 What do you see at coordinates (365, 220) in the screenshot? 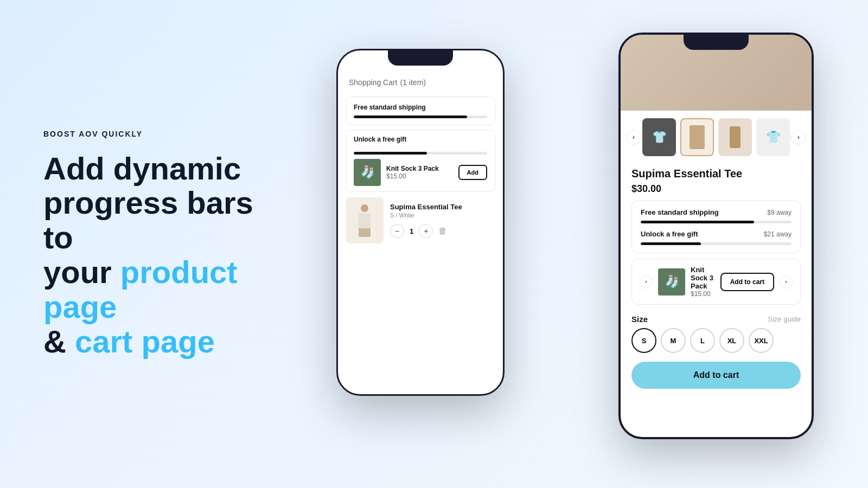
I see `cart-item-image` at bounding box center [365, 220].